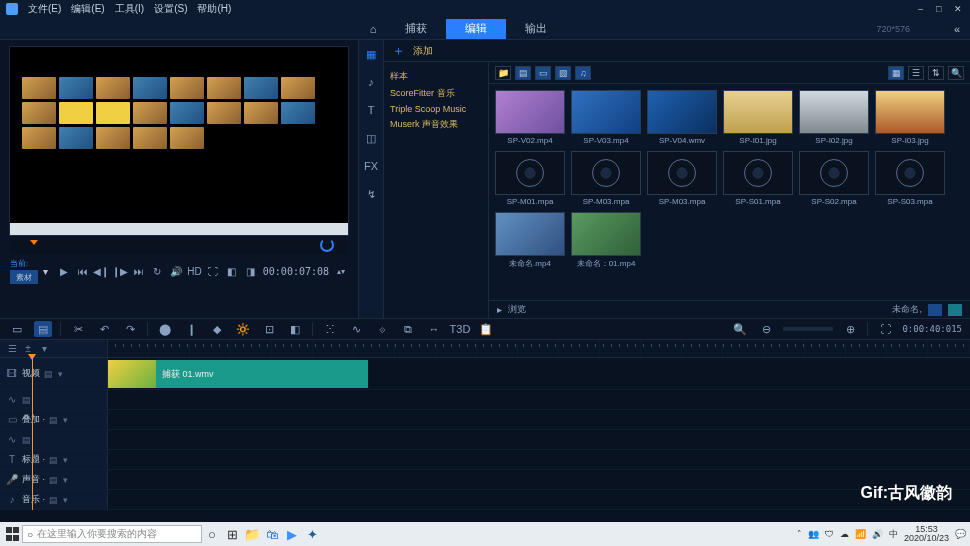  I want to click on footer-action2-icon, so click(955, 310).